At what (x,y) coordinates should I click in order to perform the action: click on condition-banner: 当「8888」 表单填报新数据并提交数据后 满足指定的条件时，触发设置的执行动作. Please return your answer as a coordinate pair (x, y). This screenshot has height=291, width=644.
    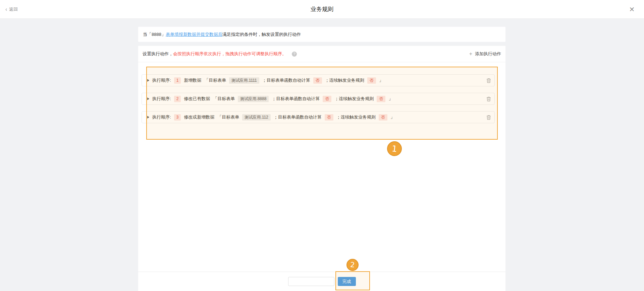
    Looking at the image, I should click on (322, 34).